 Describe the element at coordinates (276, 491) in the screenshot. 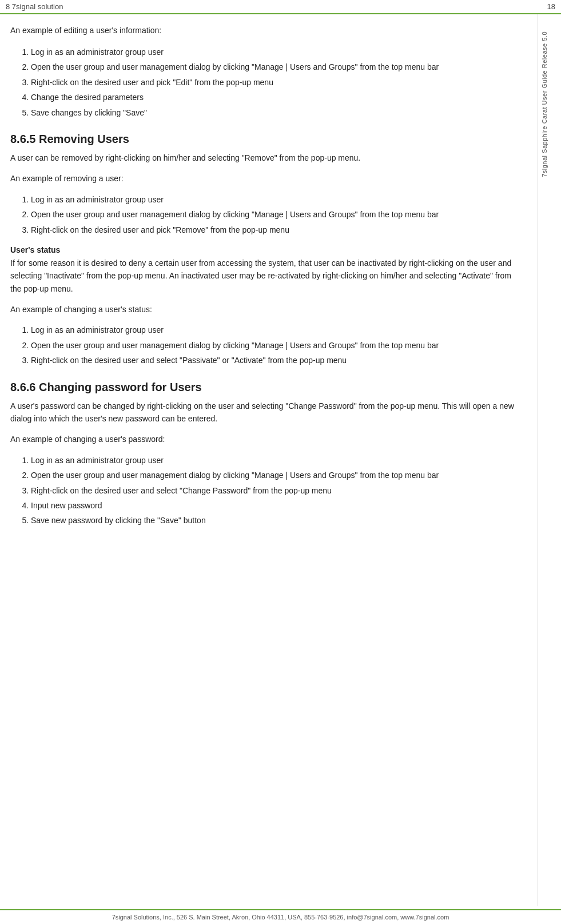

I see `password-example-list: Log in as an administrator group user Op…` at that location.